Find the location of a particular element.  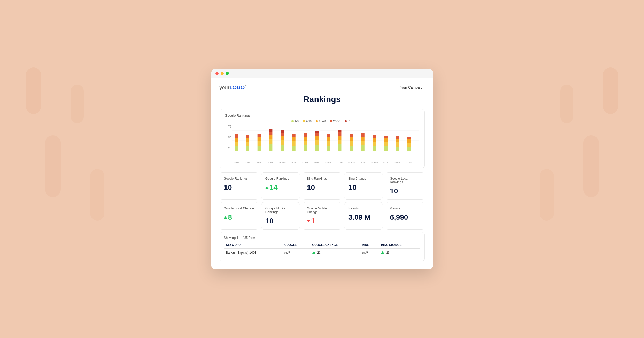

table-header-row: KEYWORD GOOGLE GOOGLE CHANGE BING BING C… is located at coordinates (322, 245).